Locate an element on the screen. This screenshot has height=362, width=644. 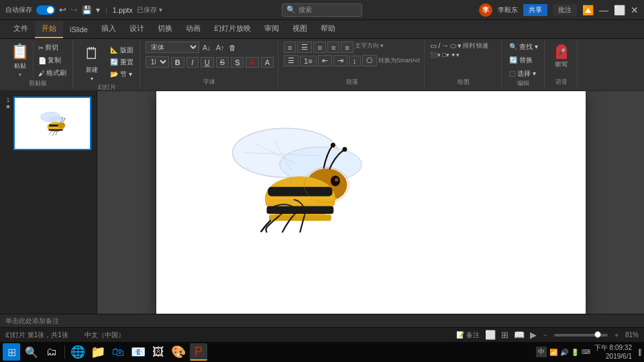
reading-view-icon: 📖 is located at coordinates (519, 335).